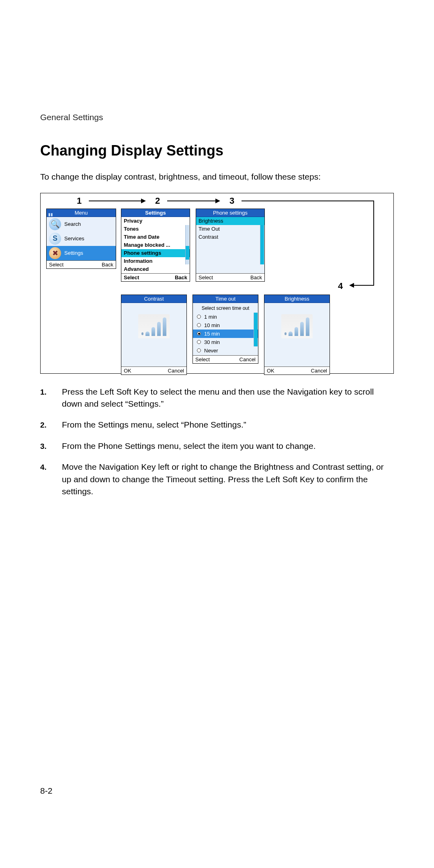  Describe the element at coordinates (225, 342) in the screenshot. I see `timeout-option-30min: 30 min` at that location.